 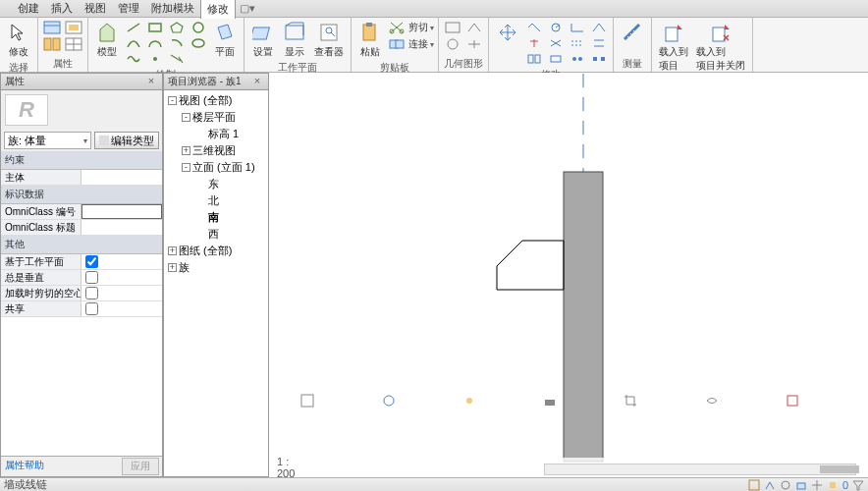 What do you see at coordinates (508, 32) in the screenshot?
I see `move-tool` at bounding box center [508, 32].